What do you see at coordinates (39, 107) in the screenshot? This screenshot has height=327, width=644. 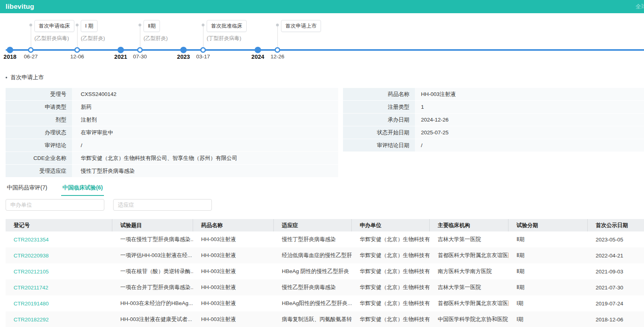 I see `detail-field-label: 申请类型` at bounding box center [39, 107].